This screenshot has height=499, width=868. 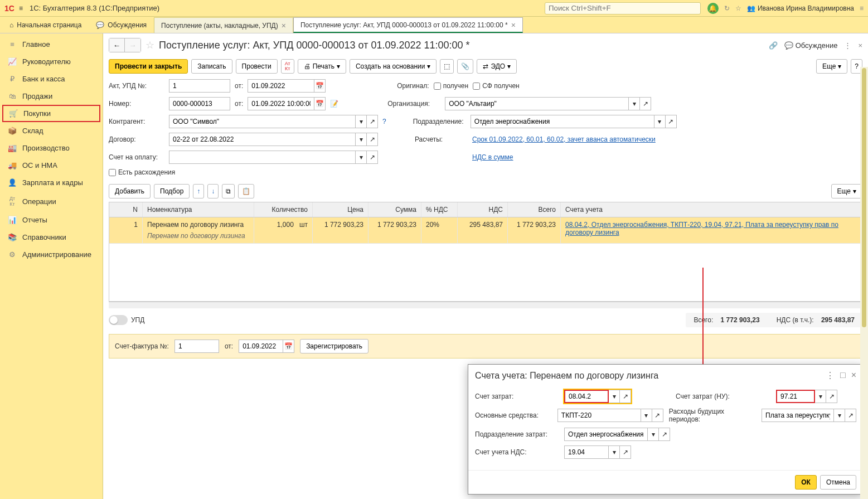 I want to click on ok-button: ОК, so click(x=806, y=482).